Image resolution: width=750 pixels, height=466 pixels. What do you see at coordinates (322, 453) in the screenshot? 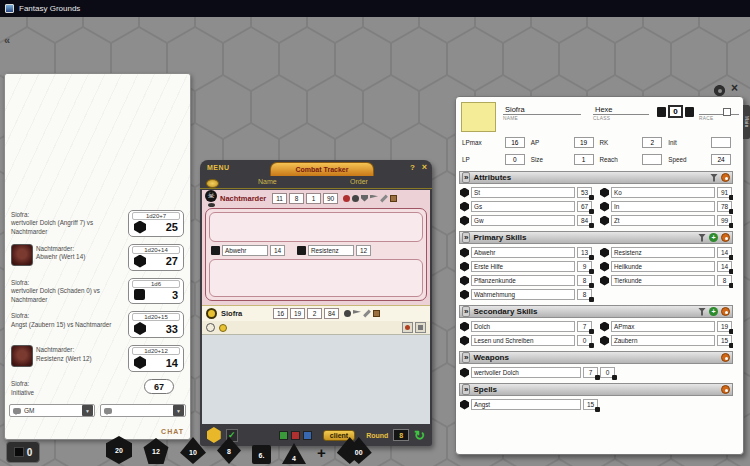
I see `plus-die: +` at bounding box center [322, 453].